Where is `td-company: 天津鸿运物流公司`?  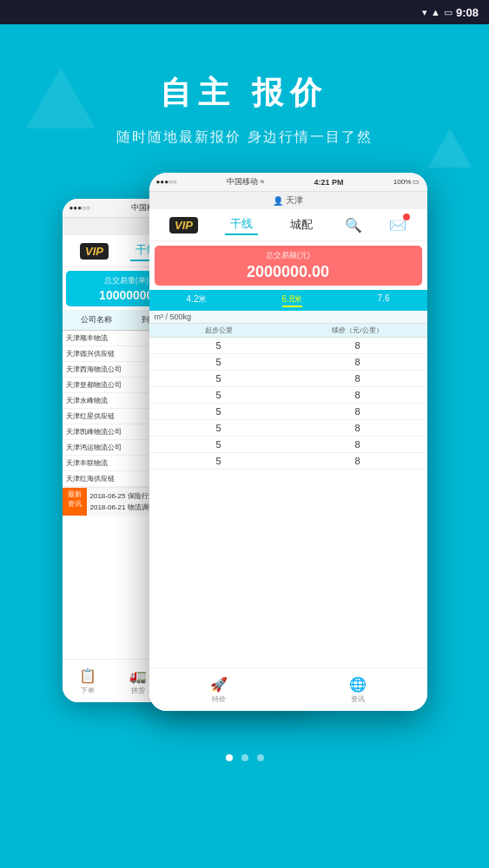 td-company: 天津鸿运物流公司 is located at coordinates (101, 448).